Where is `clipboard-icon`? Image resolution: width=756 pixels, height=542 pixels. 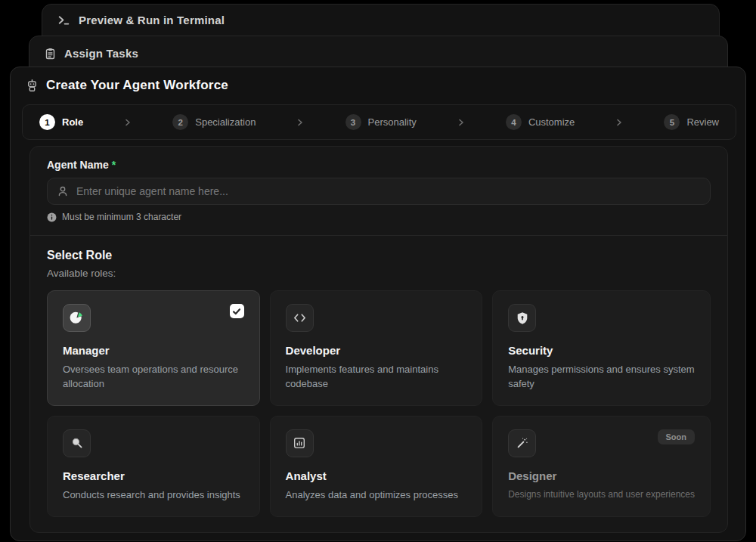 clipboard-icon is located at coordinates (50, 54).